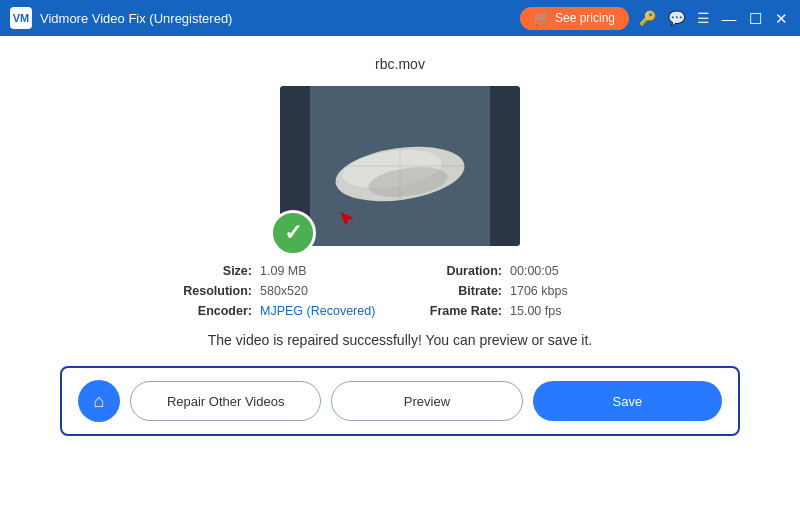 This screenshot has width=800, height=519. I want to click on cart-icon: 🛒, so click(542, 18).